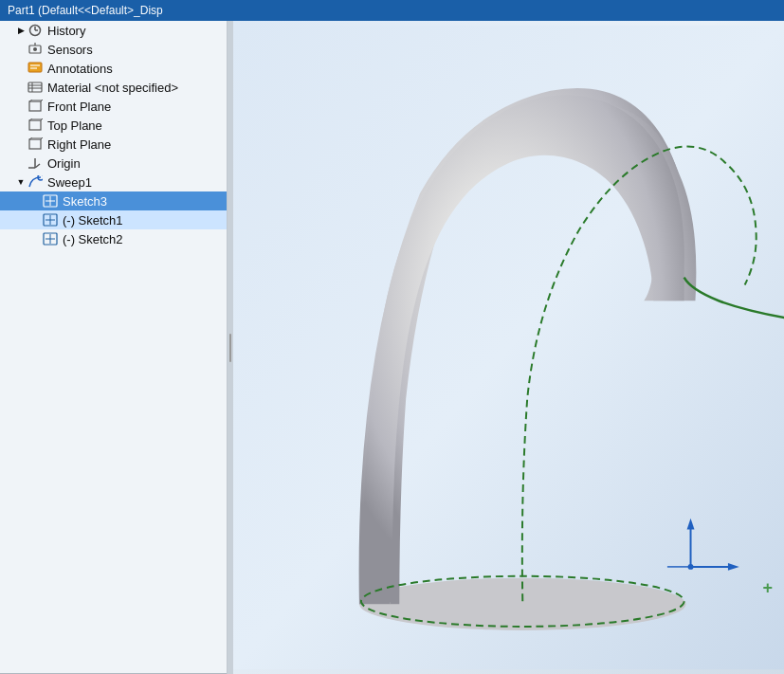 The width and height of the screenshot is (784, 674). What do you see at coordinates (114, 125) in the screenshot?
I see `sidebar-item-top-plane: Top Plane` at bounding box center [114, 125].